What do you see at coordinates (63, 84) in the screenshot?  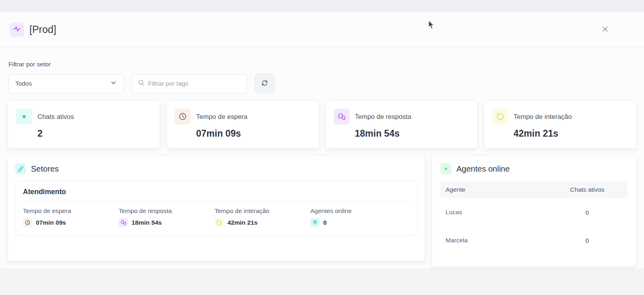 I see `sector-select-value: Todos` at bounding box center [63, 84].